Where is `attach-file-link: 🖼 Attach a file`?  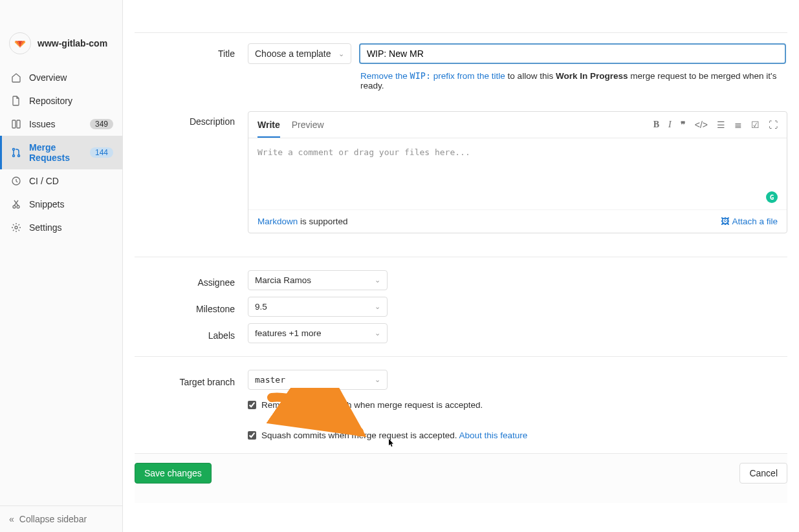 attach-file-link: 🖼 Attach a file is located at coordinates (749, 221).